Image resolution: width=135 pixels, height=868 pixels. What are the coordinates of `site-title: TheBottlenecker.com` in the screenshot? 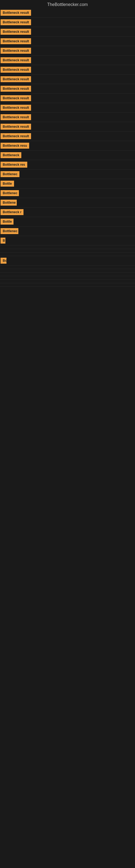 It's located at (68, 4).